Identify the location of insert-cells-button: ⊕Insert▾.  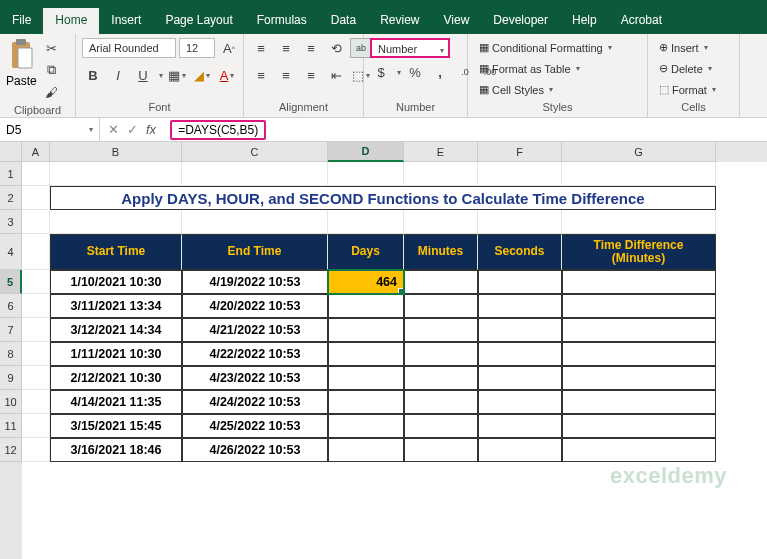
(684, 48).